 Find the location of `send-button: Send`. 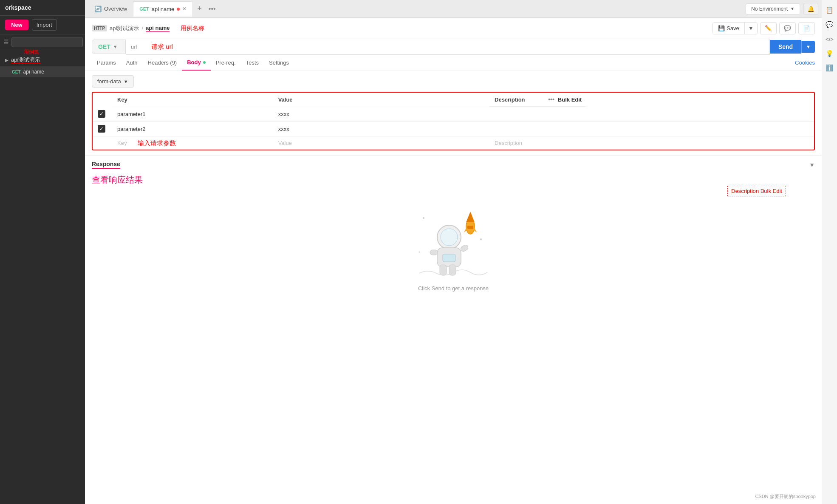

send-button: Send is located at coordinates (786, 47).